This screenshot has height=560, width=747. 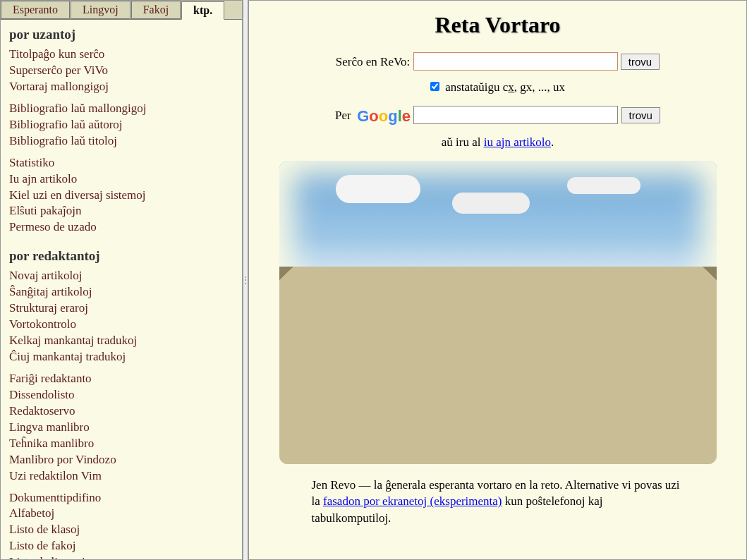 I want to click on section-users: por uzantoj, so click(x=121, y=33).